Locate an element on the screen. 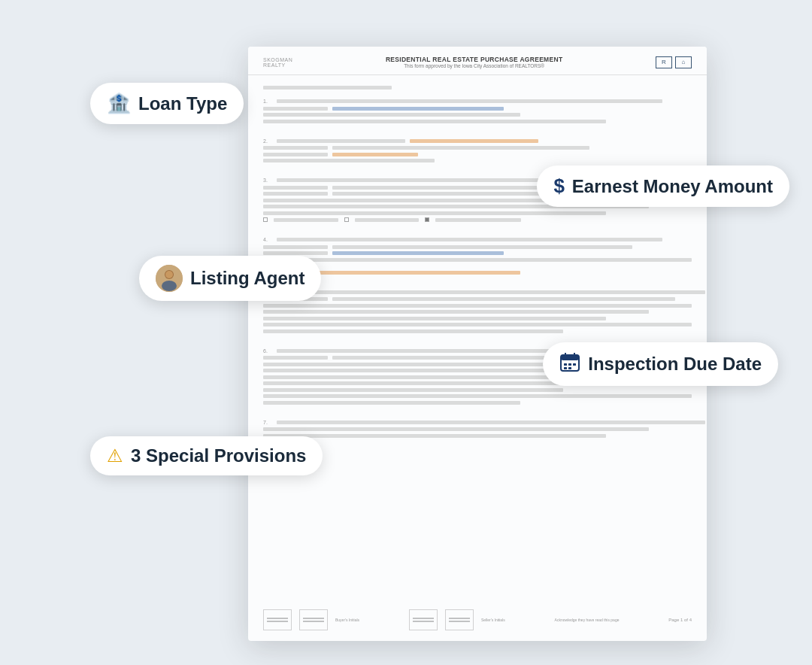  listing-agent-avatar is located at coordinates (169, 278).